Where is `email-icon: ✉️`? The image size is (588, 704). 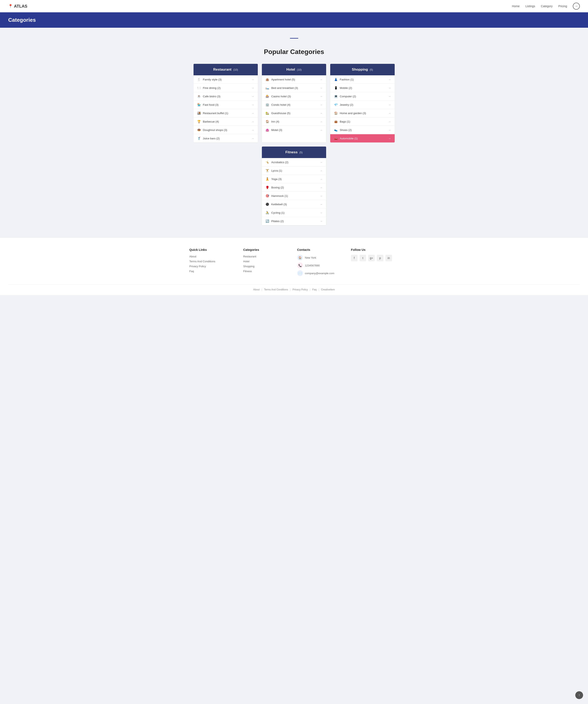 email-icon: ✉️ is located at coordinates (300, 273).